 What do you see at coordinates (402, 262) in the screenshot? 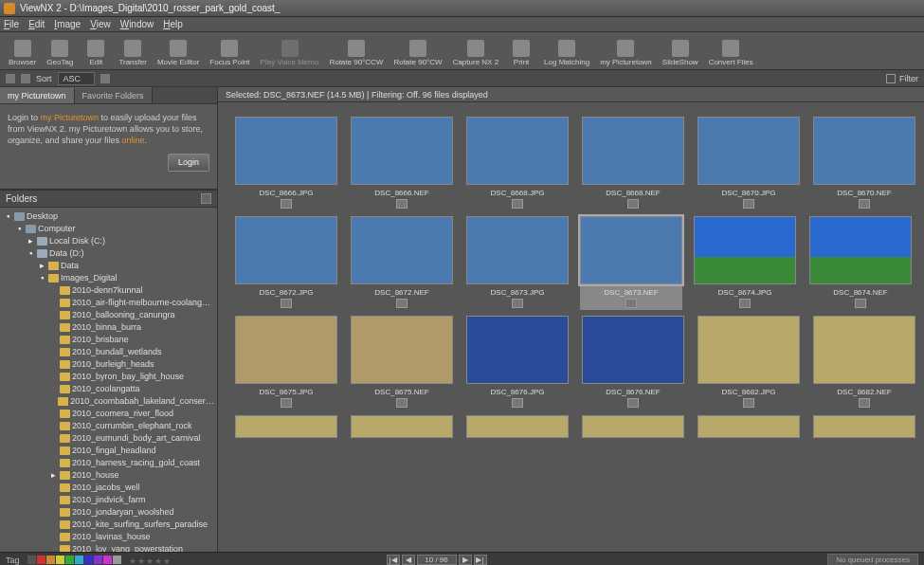
I see `thumbnail: DSC_8672.NEF` at bounding box center [402, 262].